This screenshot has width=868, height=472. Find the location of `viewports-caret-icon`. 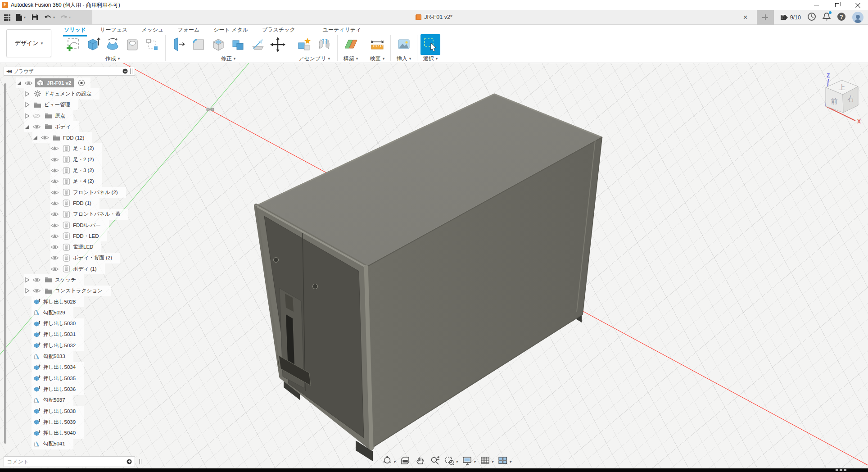

viewports-caret-icon is located at coordinates (511, 461).